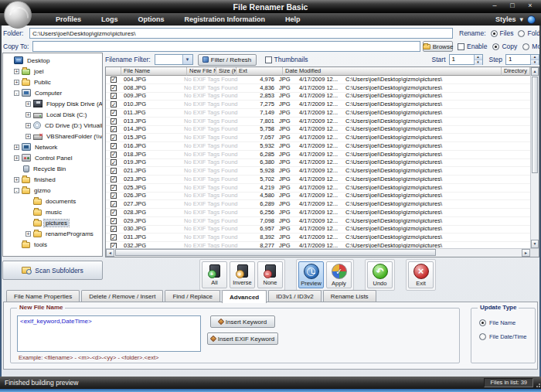  Describe the element at coordinates (339, 275) in the screenshot. I see `action-button: Apply` at that location.